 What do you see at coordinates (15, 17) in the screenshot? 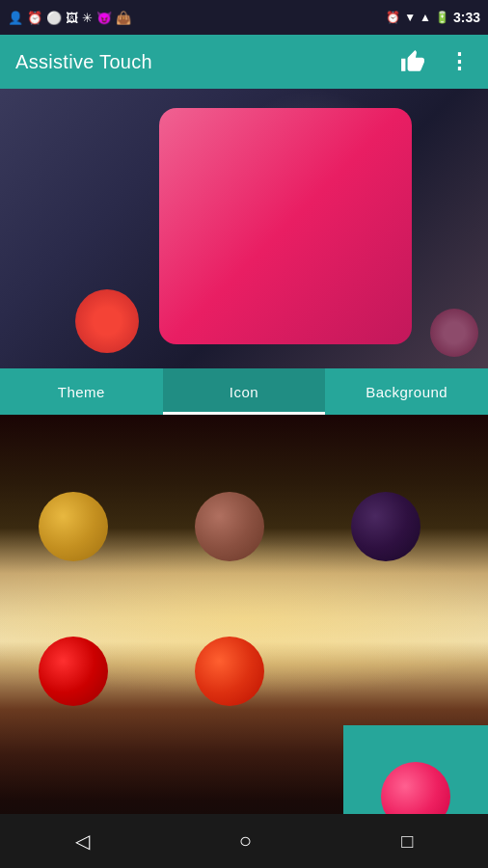
I see `person-icon: 👤` at bounding box center [15, 17].